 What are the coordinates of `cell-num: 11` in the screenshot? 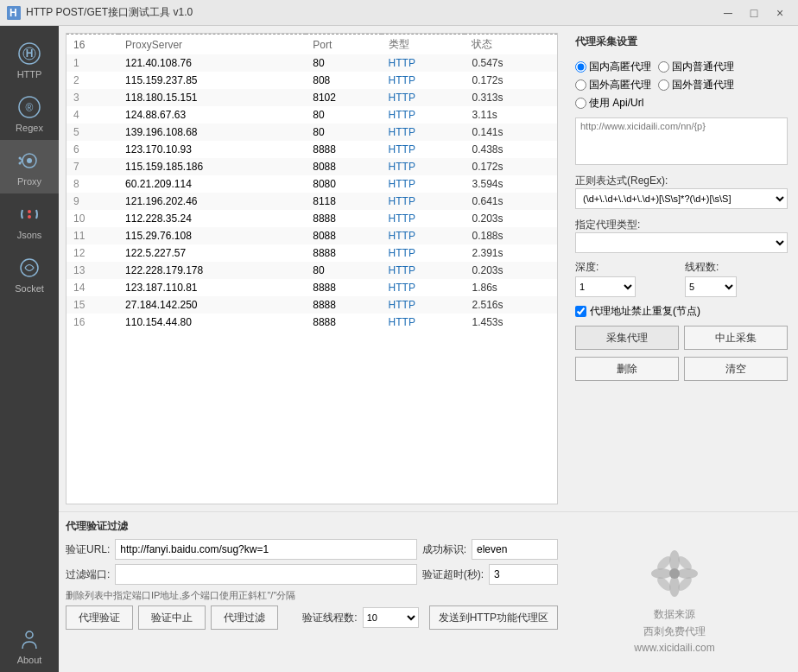 It's located at (92, 236).